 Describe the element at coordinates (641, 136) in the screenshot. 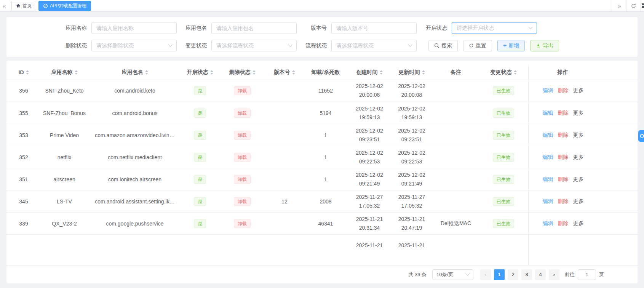

I see `table-settings-gear-button: ⚙` at that location.